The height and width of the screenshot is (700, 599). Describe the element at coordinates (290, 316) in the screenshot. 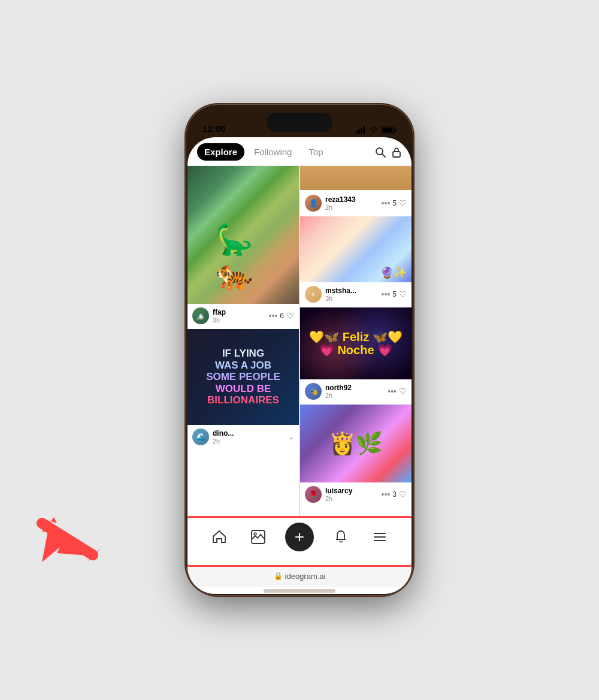

I see `heart-icon-ffap: ♡` at that location.